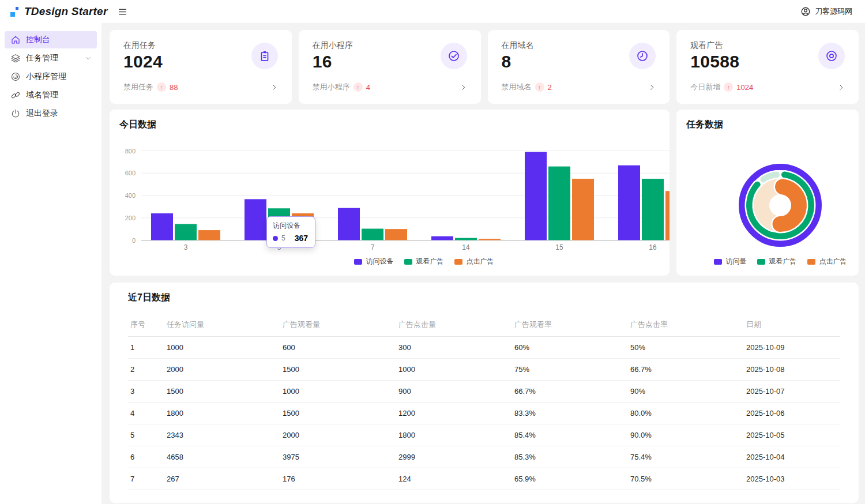  Describe the element at coordinates (291, 232) in the screenshot. I see `chart-tooltip: 访问设备 5 367` at that location.